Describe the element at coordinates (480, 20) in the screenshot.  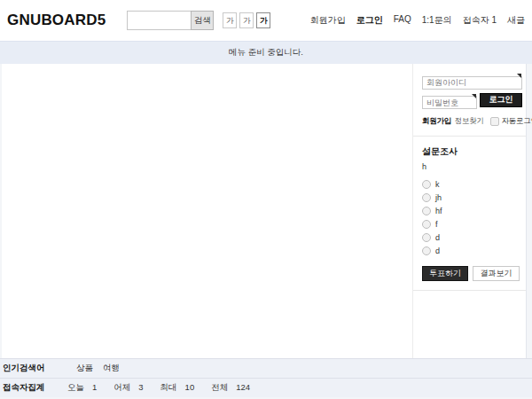
I see `visitors-link: 접속자 1` at that location.